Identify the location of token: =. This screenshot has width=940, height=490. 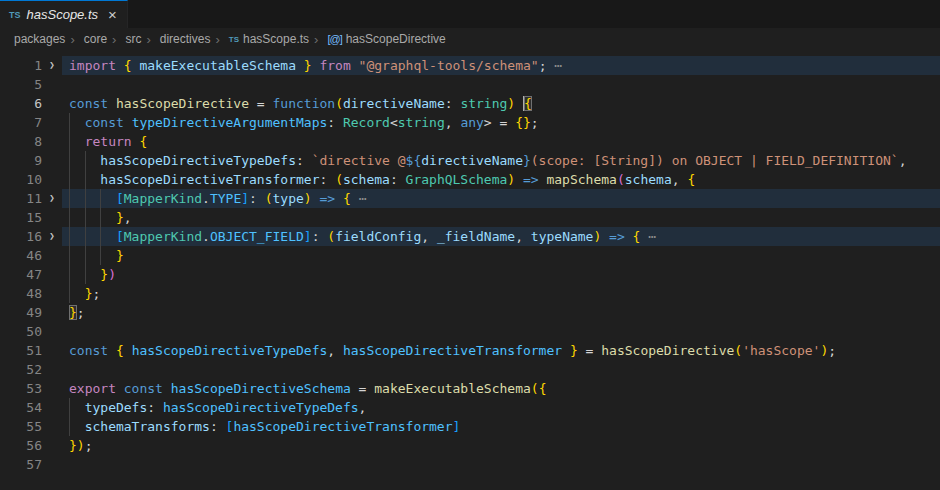
(260, 104).